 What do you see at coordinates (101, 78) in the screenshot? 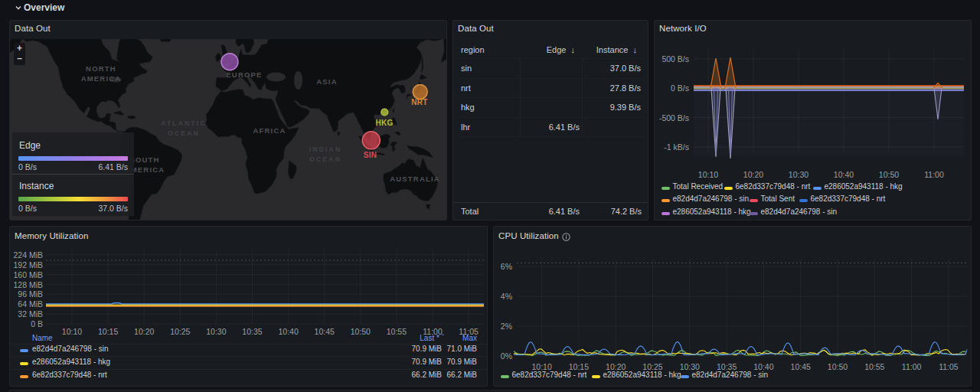
I see `svg-text: AMERICA` at bounding box center [101, 78].